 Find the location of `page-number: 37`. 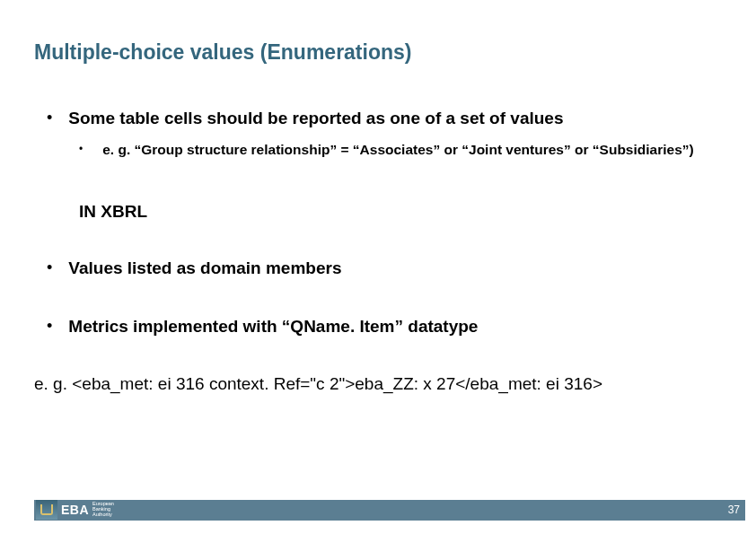

page-number: 37 is located at coordinates (734, 510).